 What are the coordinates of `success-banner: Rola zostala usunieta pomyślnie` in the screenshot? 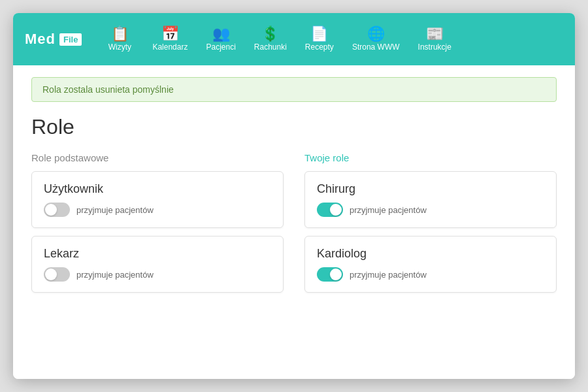 It's located at (294, 90).